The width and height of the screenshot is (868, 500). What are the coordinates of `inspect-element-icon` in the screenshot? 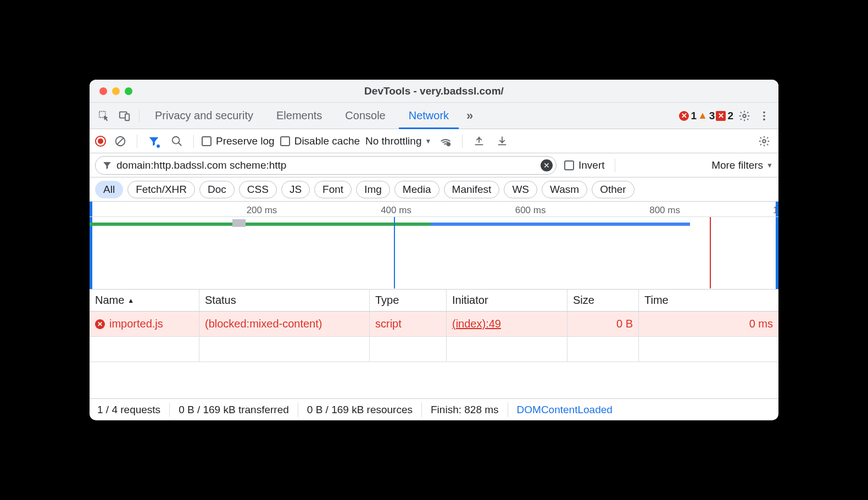 It's located at (104, 116).